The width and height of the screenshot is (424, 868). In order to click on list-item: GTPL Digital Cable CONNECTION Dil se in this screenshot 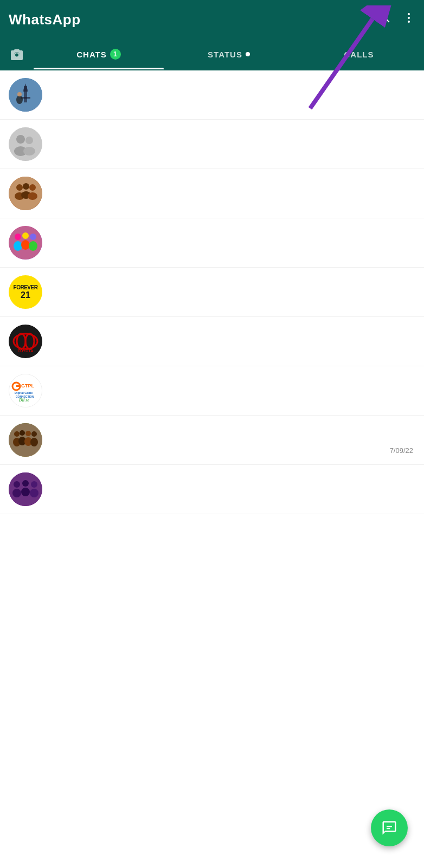, I will do `click(212, 391)`.